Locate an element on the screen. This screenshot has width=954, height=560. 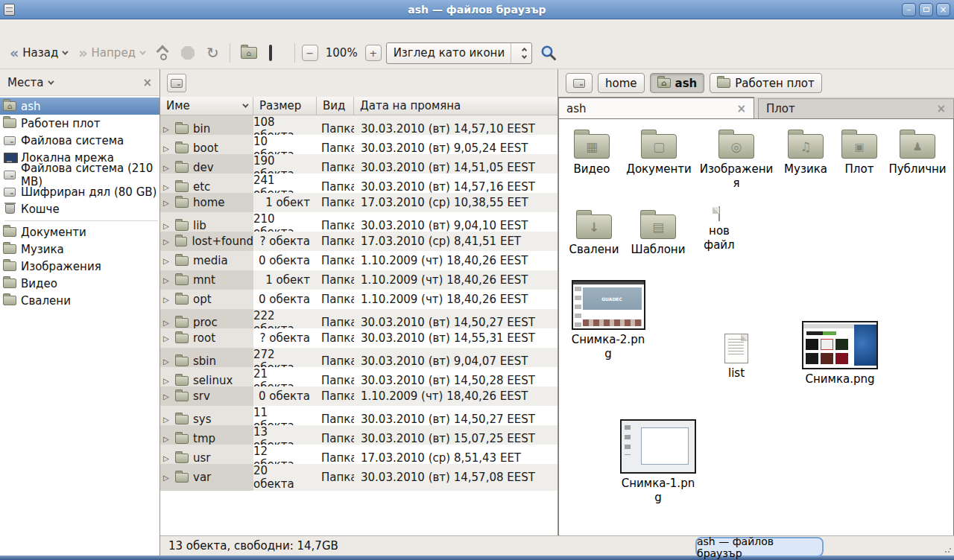
table-row: dev 190 обекта Папка 30.03.2010 (вт) 14,… is located at coordinates (359, 164).